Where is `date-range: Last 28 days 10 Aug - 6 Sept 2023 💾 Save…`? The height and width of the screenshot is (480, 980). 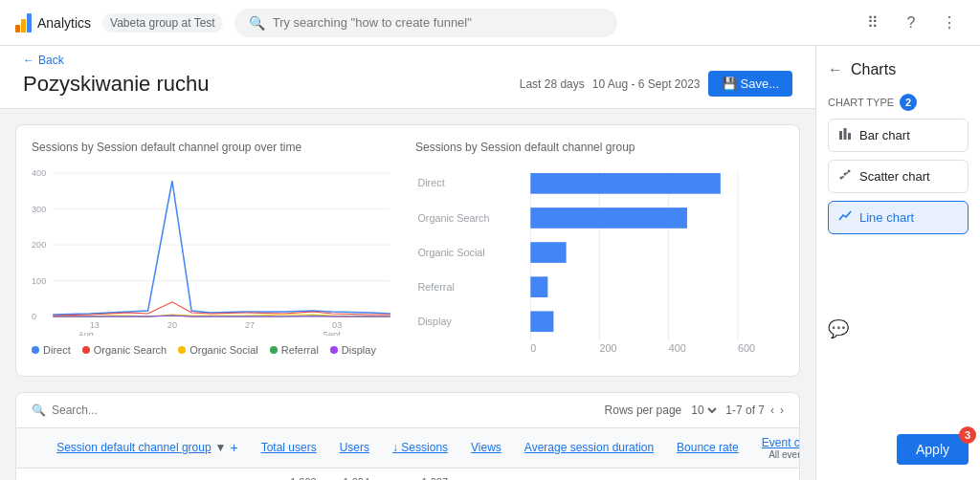
date-range: Last 28 days 10 Aug - 6 Sept 2023 💾 Save… is located at coordinates (657, 84).